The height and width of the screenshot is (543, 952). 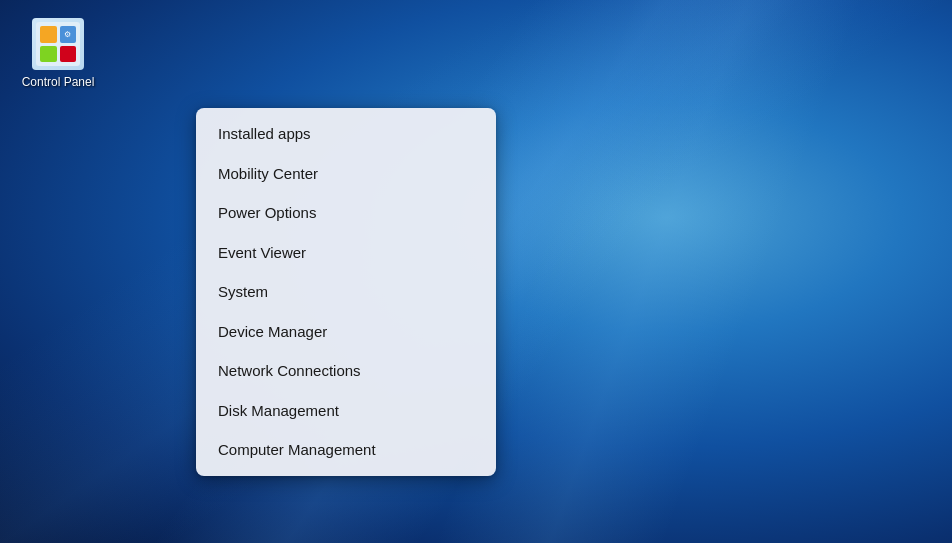 I want to click on menu-item-installed-apps: Installed apps, so click(x=346, y=134).